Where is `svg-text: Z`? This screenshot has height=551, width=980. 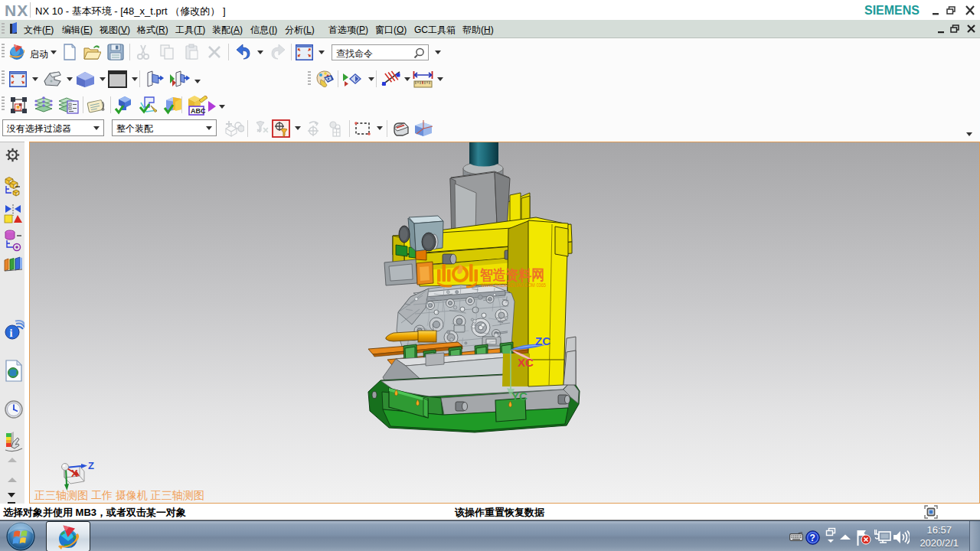
svg-text: Z is located at coordinates (91, 465).